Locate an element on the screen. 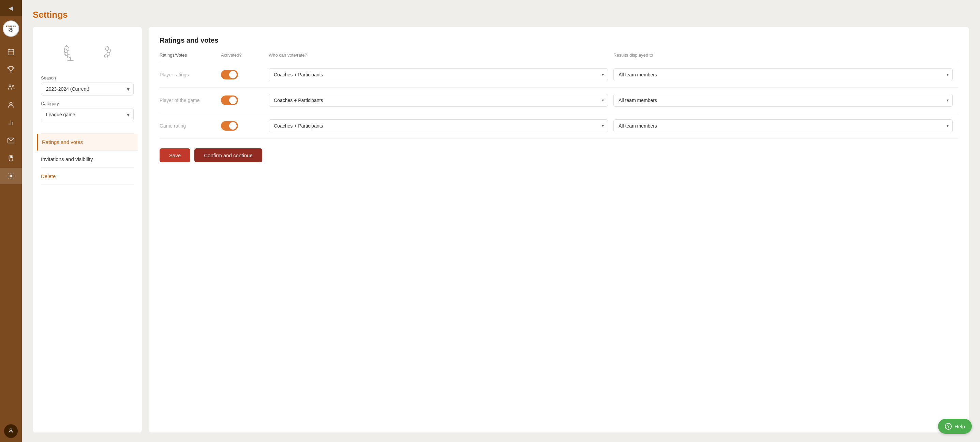 This screenshot has height=442, width=980. category-select: League game Friendly Tournament Training is located at coordinates (88, 114).